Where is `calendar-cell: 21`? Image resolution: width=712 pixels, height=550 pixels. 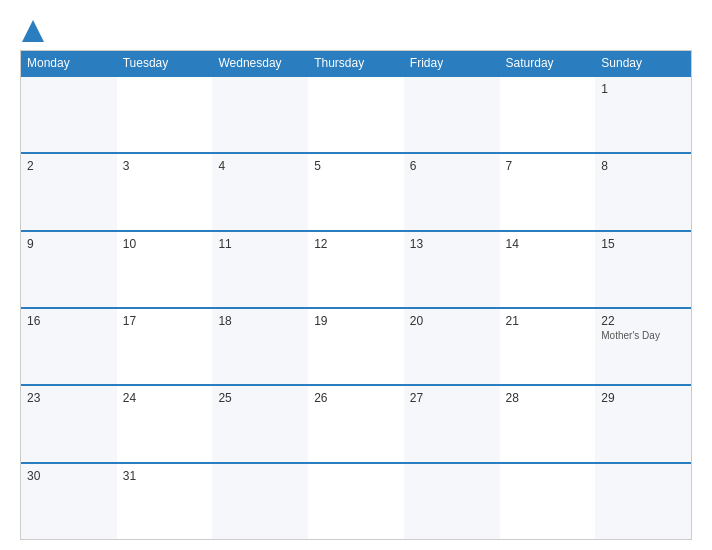 calendar-cell: 21 is located at coordinates (548, 346).